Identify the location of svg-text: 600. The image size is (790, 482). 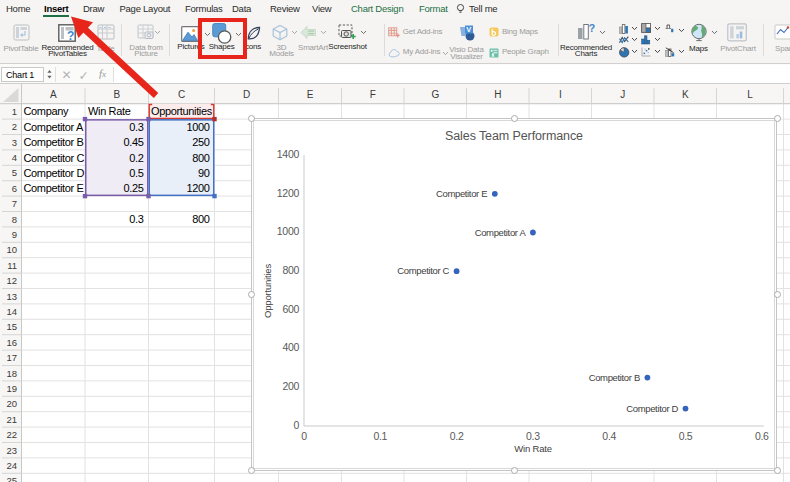
(290, 309).